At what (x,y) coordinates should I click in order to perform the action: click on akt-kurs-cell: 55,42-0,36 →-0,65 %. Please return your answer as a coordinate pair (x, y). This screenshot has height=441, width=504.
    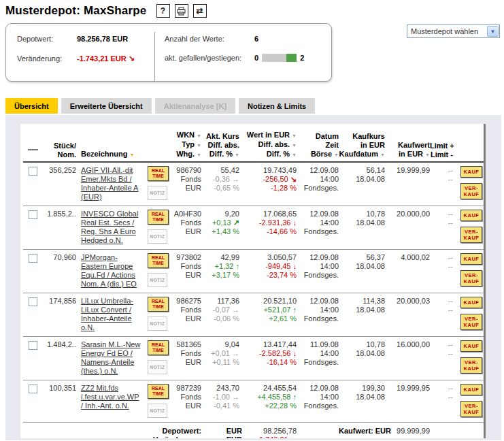
    Looking at the image, I should click on (222, 180).